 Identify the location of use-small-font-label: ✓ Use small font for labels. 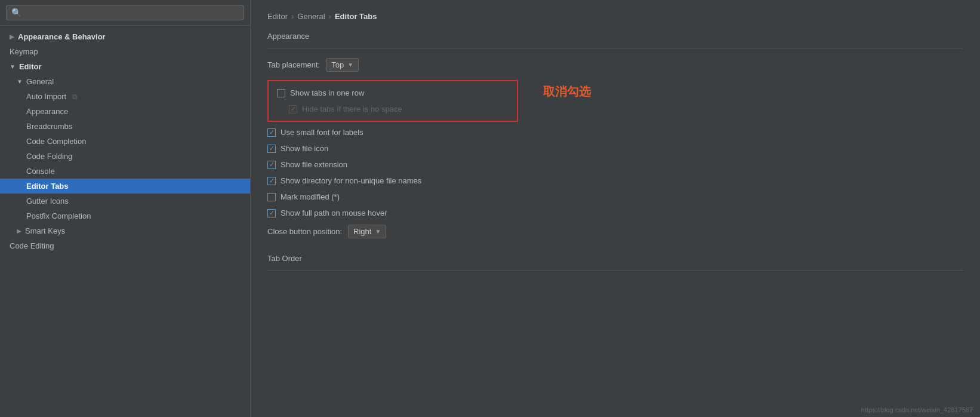
(315, 133).